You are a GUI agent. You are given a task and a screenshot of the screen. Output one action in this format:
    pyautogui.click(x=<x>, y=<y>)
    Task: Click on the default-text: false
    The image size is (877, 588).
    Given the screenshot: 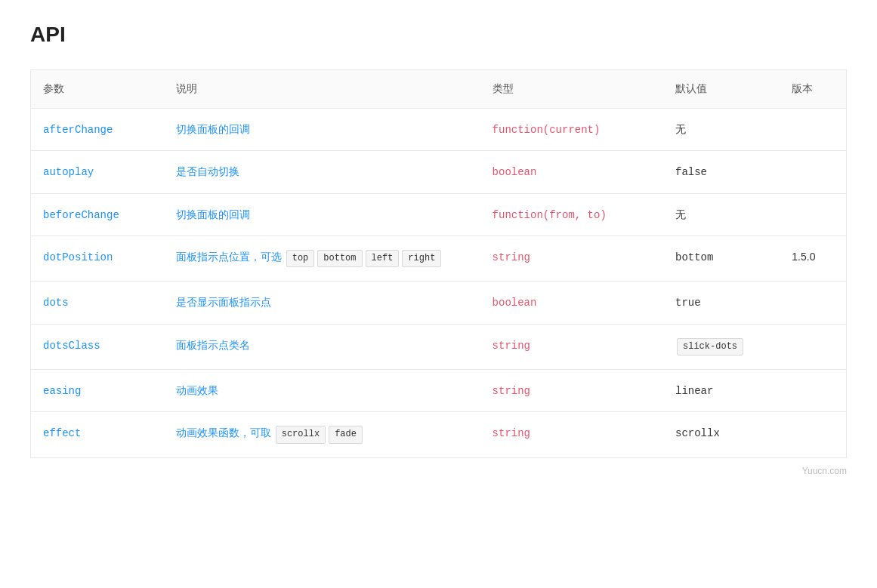 What is the action you would take?
    pyautogui.click(x=691, y=172)
    